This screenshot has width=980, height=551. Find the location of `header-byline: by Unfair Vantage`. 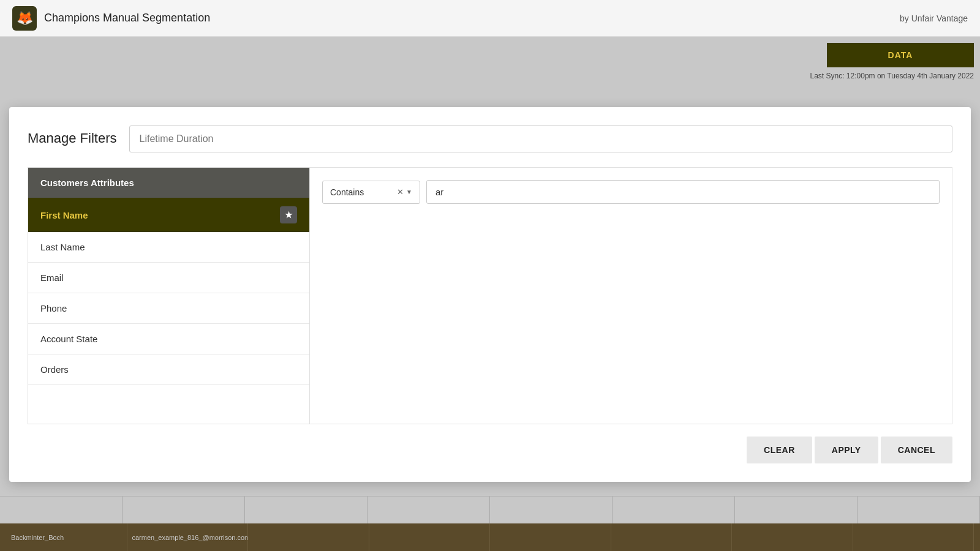

header-byline: by Unfair Vantage is located at coordinates (933, 18).